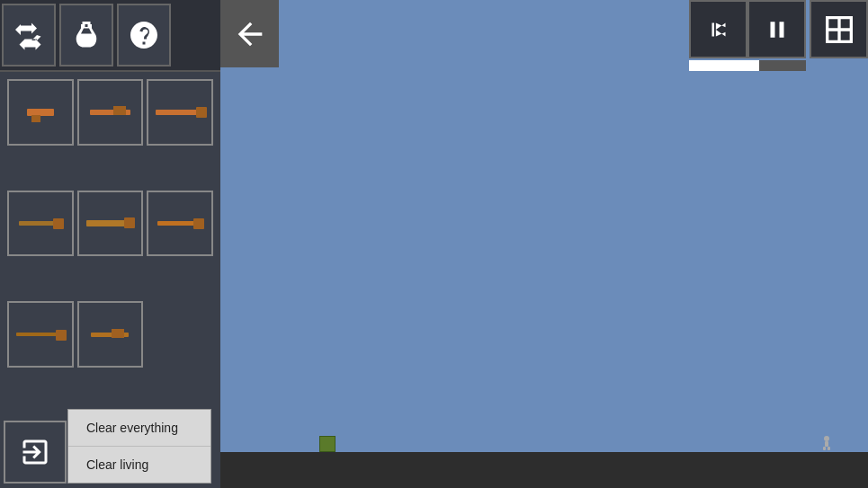 This screenshot has width=868, height=488. I want to click on heavyrifle-icon, so click(180, 223).